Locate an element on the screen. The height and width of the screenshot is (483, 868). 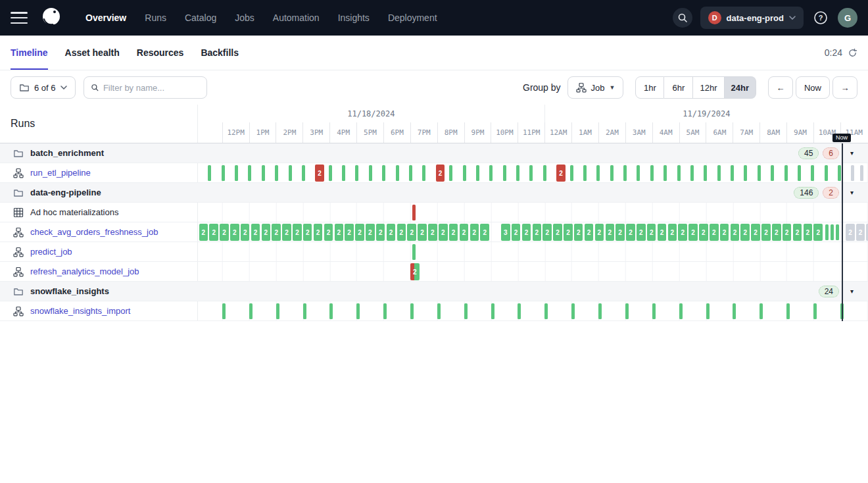
nav-item-catalog: Catalog is located at coordinates (201, 18).